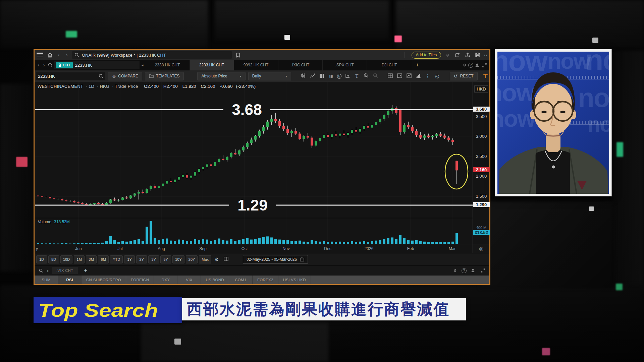 The image size is (644, 362). What do you see at coordinates (142, 259) in the screenshot?
I see `range-2y: 2Y` at bounding box center [142, 259].